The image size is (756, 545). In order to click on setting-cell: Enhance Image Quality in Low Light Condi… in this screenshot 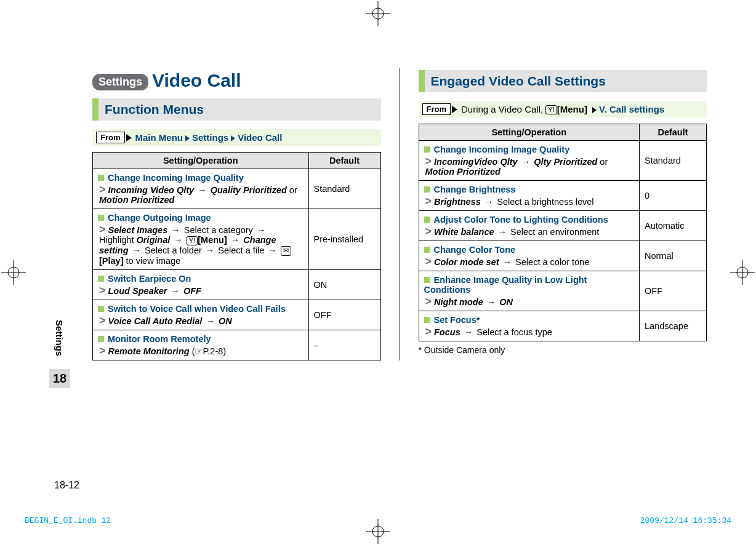, I will do `click(529, 292)`.